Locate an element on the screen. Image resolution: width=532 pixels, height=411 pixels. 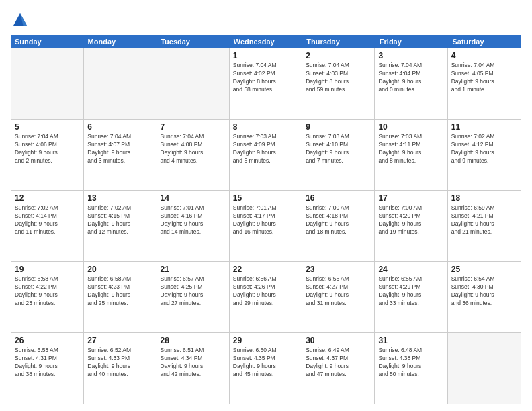
day-cell-4: 4Sunrise: 7:04 AM Sunset: 4:05 PM Daylig… is located at coordinates (484, 83).